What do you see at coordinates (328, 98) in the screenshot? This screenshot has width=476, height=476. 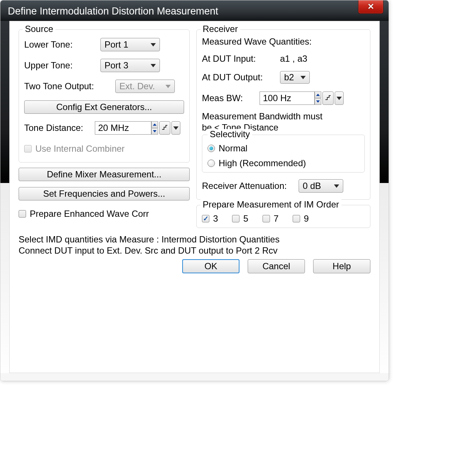 I see `meas-bw-step-button` at bounding box center [328, 98].